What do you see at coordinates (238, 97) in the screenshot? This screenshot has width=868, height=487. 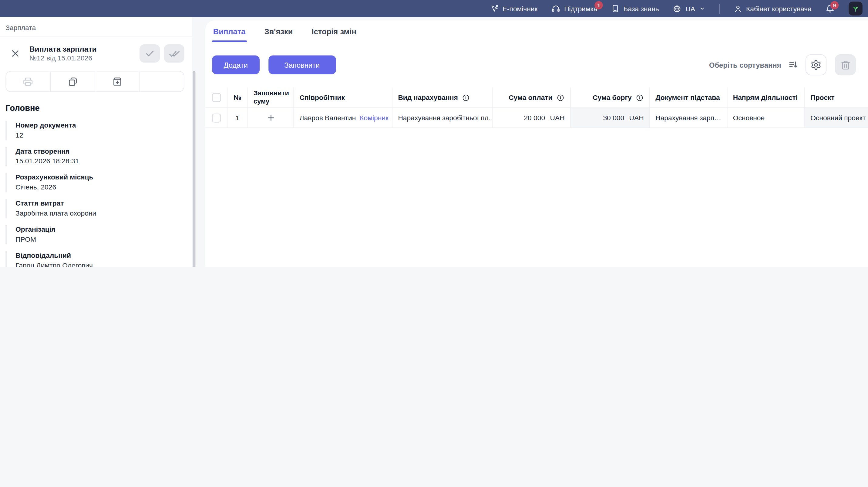 I see `header-cell-num: №` at bounding box center [238, 97].